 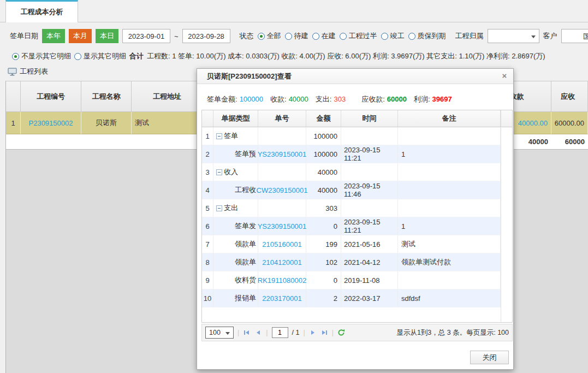 I want to click on col-doc-no: 单号, so click(x=282, y=119).